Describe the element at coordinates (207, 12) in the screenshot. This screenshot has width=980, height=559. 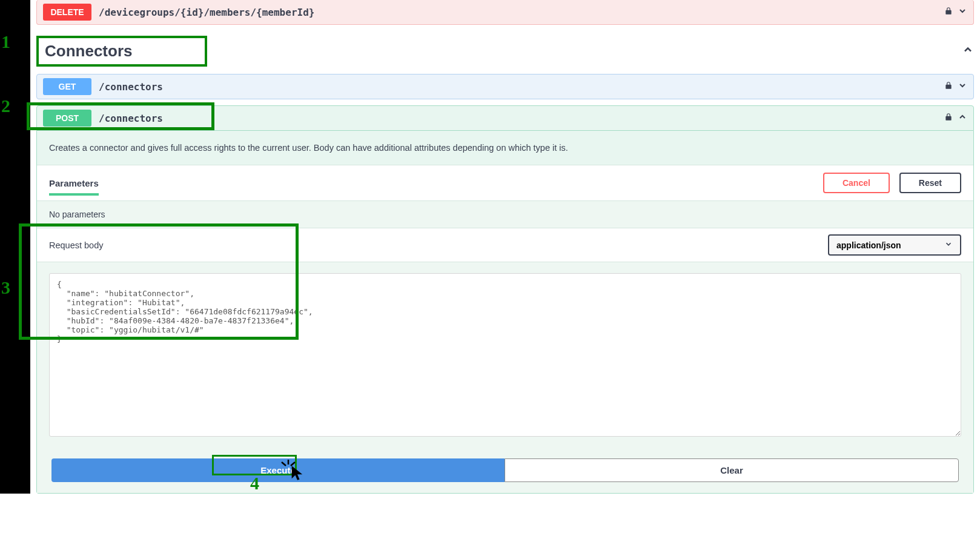
I see `operation-path: /devicegroups/{id}/members/{memberId}` at that location.